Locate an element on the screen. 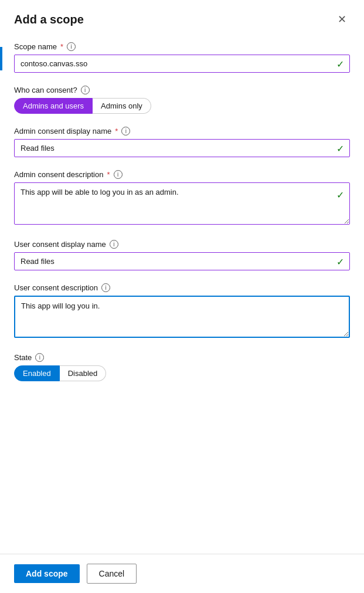 This screenshot has width=364, height=593. admin-consent-description-info-icon: i is located at coordinates (118, 175).